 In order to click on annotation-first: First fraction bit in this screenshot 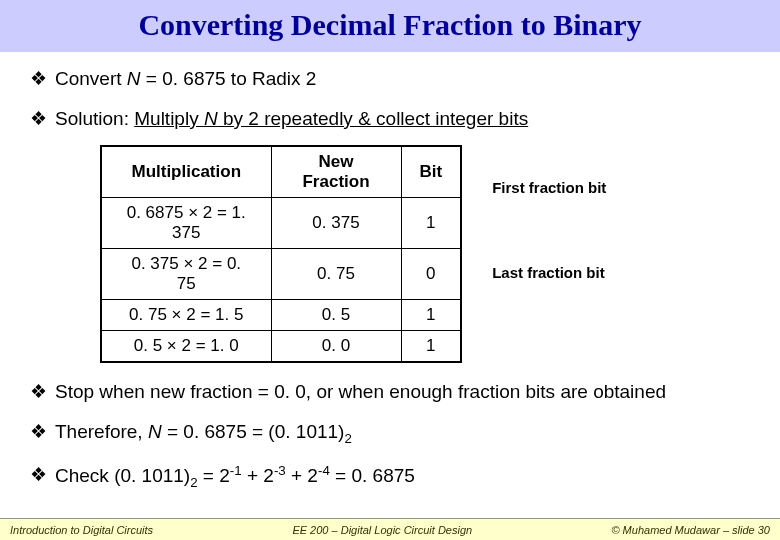, I will do `click(549, 188)`.